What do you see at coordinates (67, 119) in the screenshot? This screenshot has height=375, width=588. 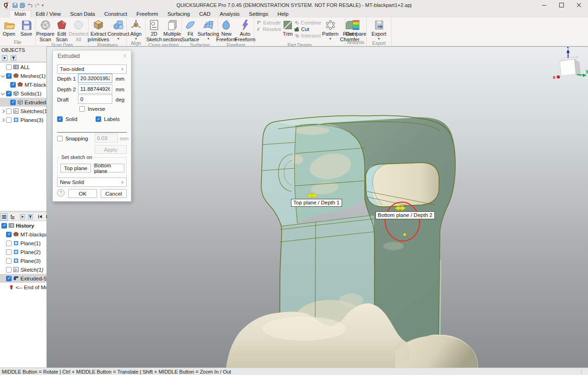 I see `solid-checkbox: Solid` at bounding box center [67, 119].